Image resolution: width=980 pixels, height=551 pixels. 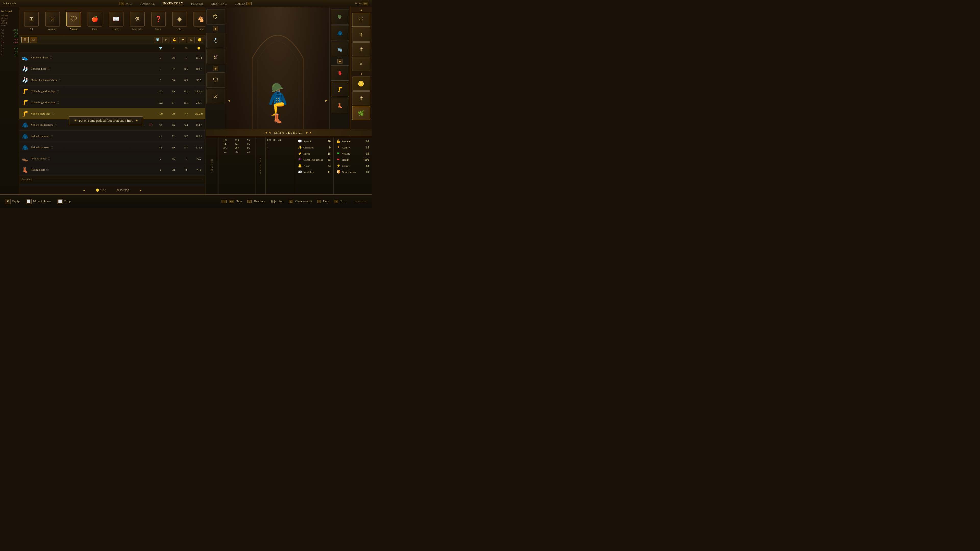 What do you see at coordinates (277, 202) in the screenshot?
I see `action-sort: ⊕⊕ Sort` at bounding box center [277, 202].